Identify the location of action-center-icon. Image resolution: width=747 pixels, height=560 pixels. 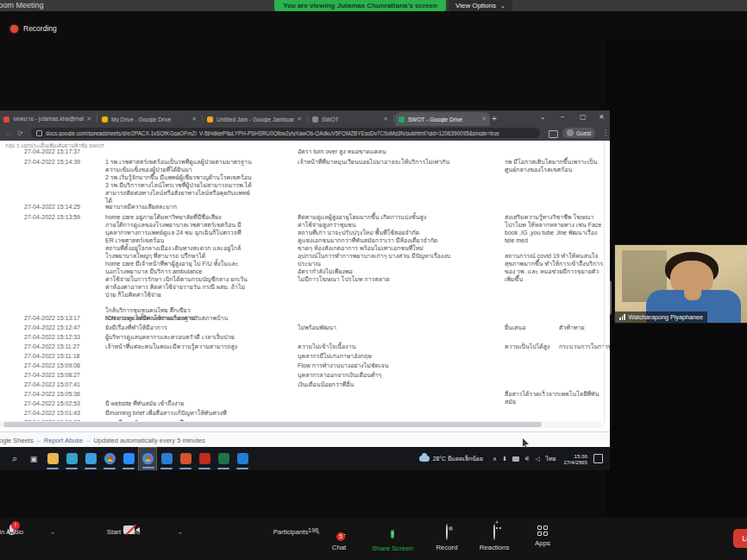
(599, 459).